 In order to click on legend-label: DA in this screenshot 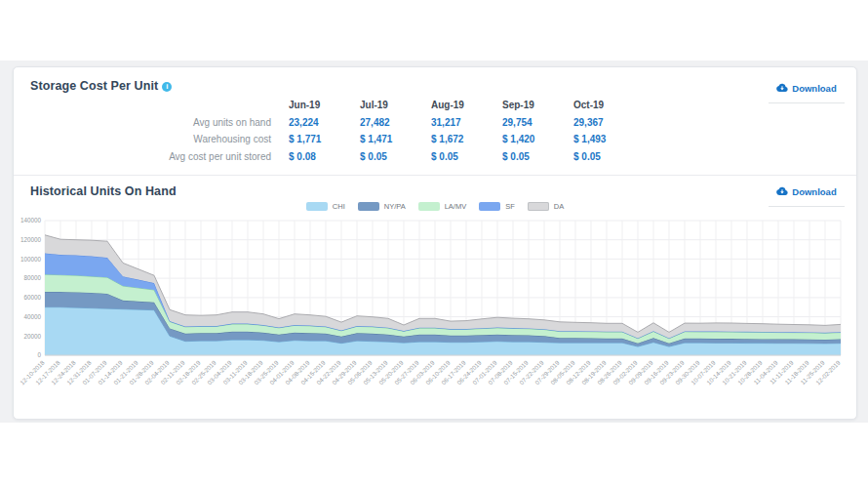, I will do `click(559, 207)`.